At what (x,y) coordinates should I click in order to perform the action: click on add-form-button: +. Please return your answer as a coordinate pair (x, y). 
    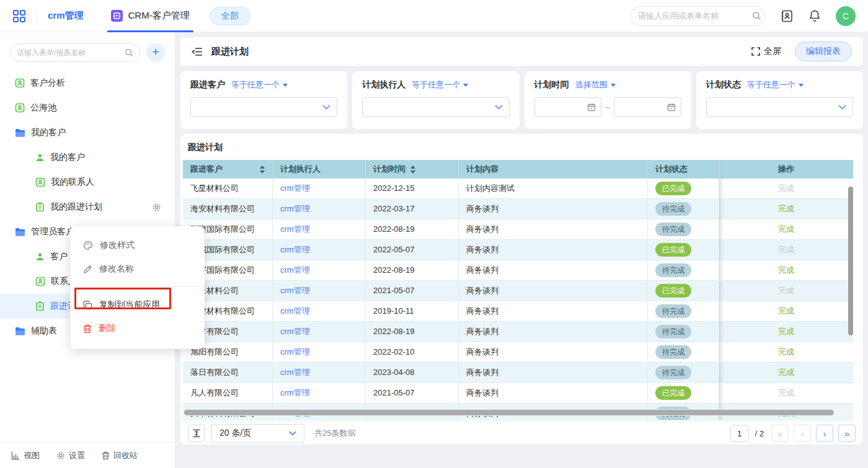
    Looking at the image, I should click on (156, 53).